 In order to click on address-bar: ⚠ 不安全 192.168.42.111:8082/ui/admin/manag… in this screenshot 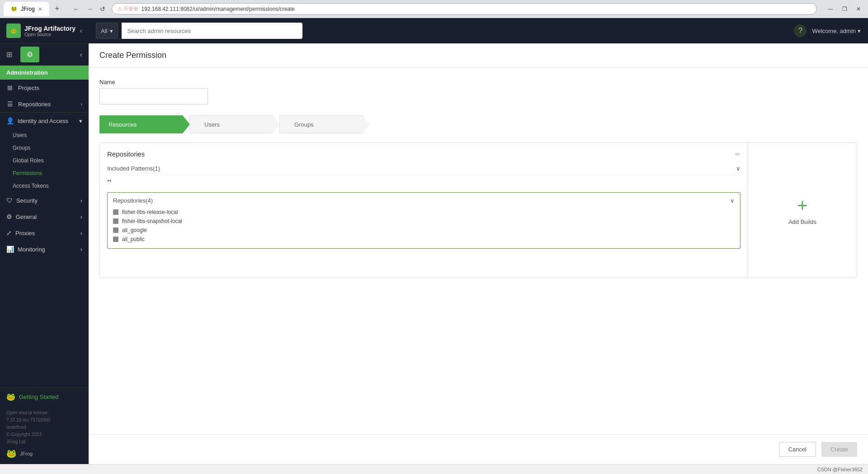, I will do `click(464, 9)`.